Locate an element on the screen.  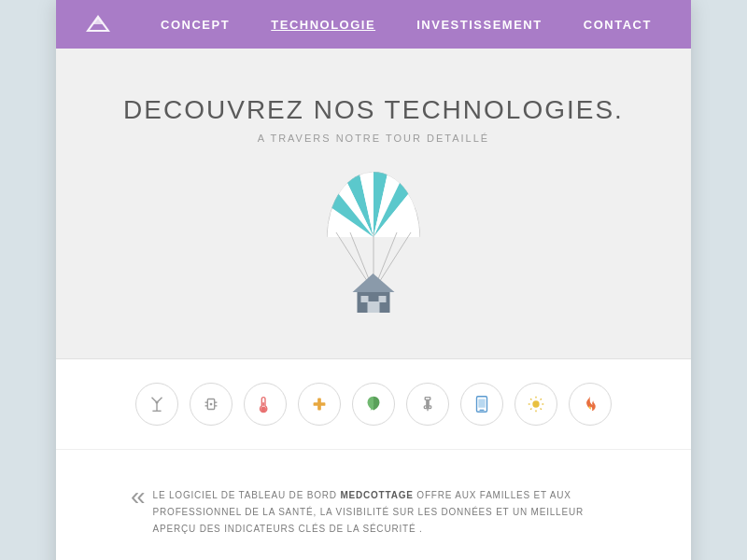
navbar: CONCEPT TECHNOLOGIE INVESTISSEMENT CONTA… is located at coordinates (374, 24).